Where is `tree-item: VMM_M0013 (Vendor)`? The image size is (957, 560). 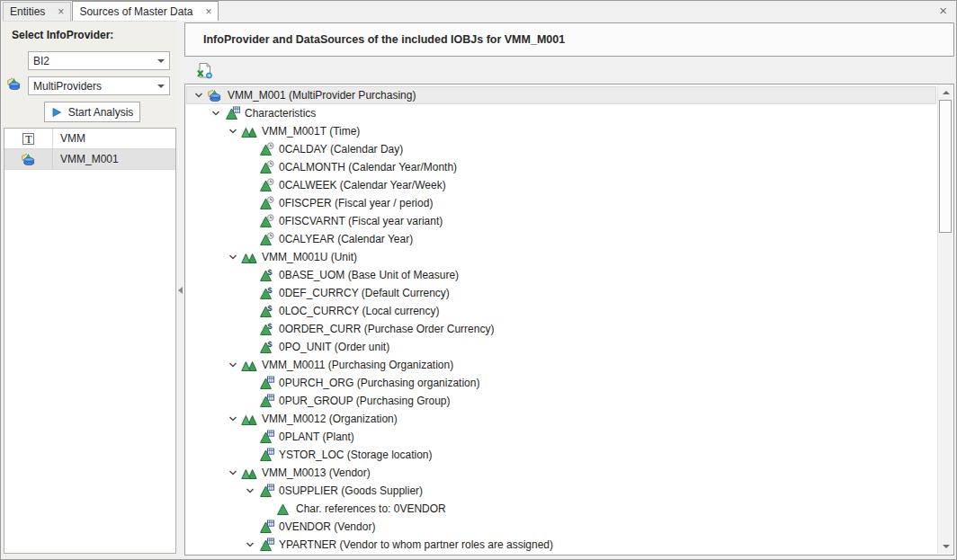 tree-item: VMM_M0013 (Vendor) is located at coordinates (561, 473).